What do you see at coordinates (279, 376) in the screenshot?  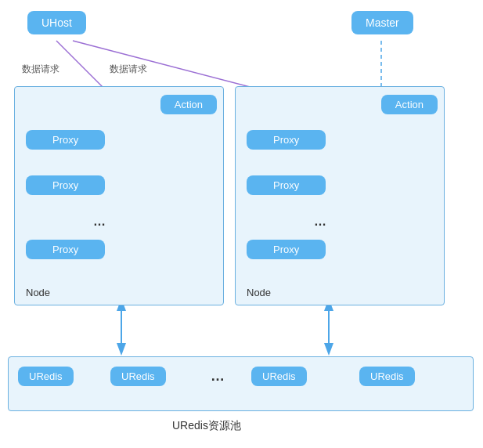 I see `uredis3: URedis` at bounding box center [279, 376].